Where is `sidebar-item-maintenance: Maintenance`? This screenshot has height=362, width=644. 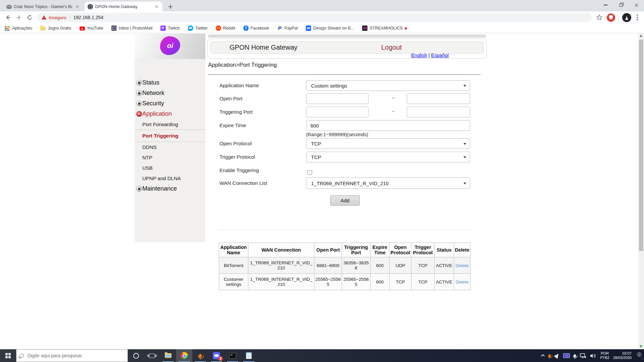 sidebar-item-maintenance: Maintenance is located at coordinates (170, 189).